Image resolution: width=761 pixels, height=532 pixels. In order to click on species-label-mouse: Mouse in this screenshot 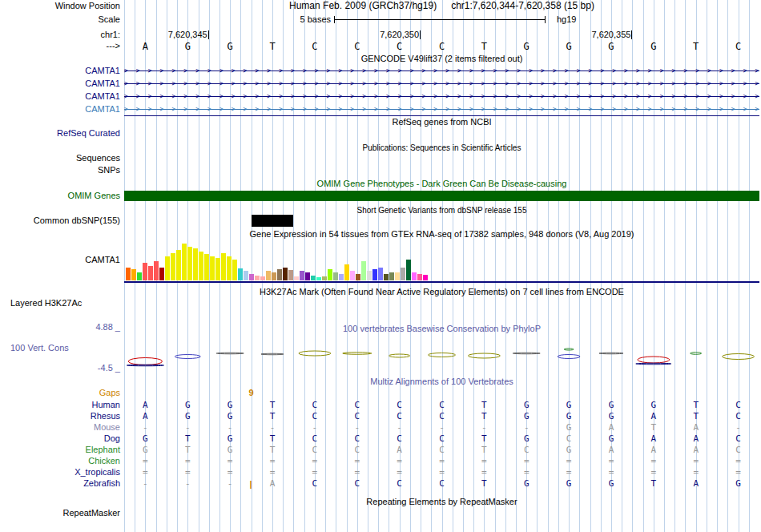, I will do `click(60, 428)`.